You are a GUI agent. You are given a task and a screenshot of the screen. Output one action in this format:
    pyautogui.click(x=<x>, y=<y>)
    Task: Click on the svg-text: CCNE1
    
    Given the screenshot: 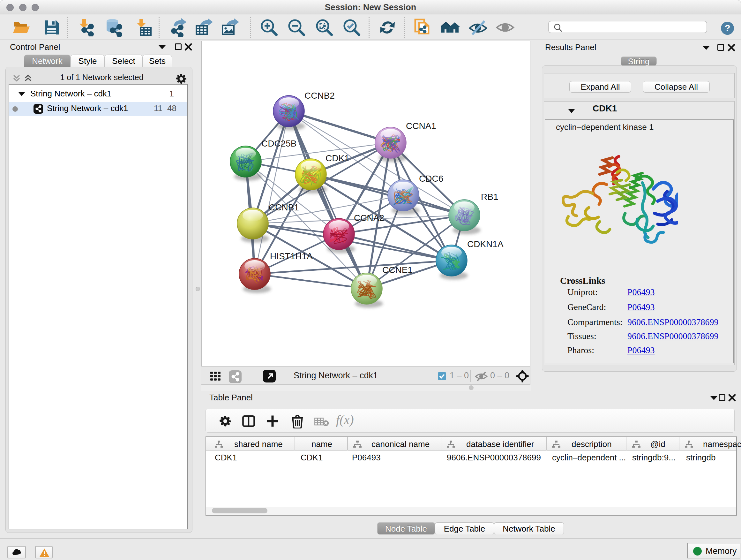 What is the action you would take?
    pyautogui.click(x=397, y=270)
    